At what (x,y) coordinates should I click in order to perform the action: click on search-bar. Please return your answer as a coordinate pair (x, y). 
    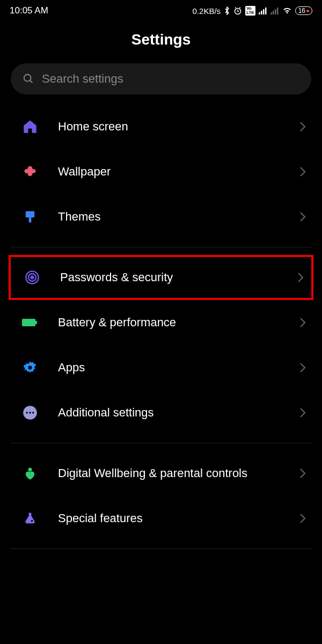
    Looking at the image, I should click on (161, 79).